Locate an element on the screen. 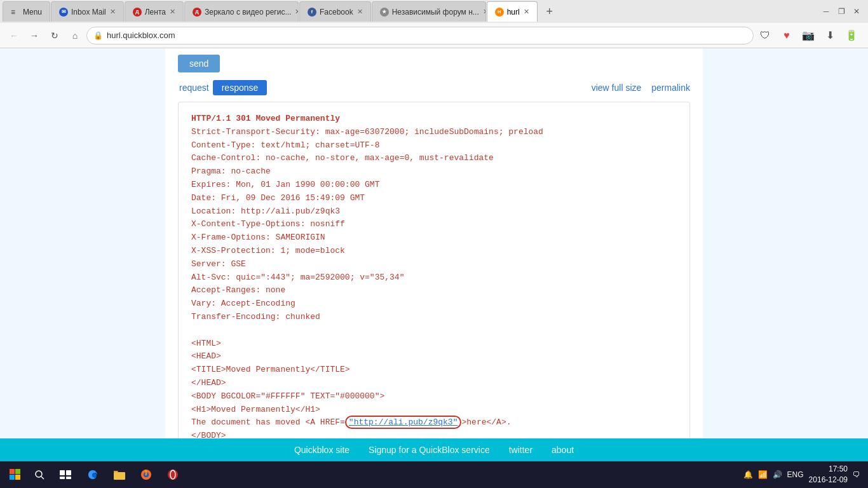  tab-forum: ★ Независимый форум н... ✕ is located at coordinates (429, 11).